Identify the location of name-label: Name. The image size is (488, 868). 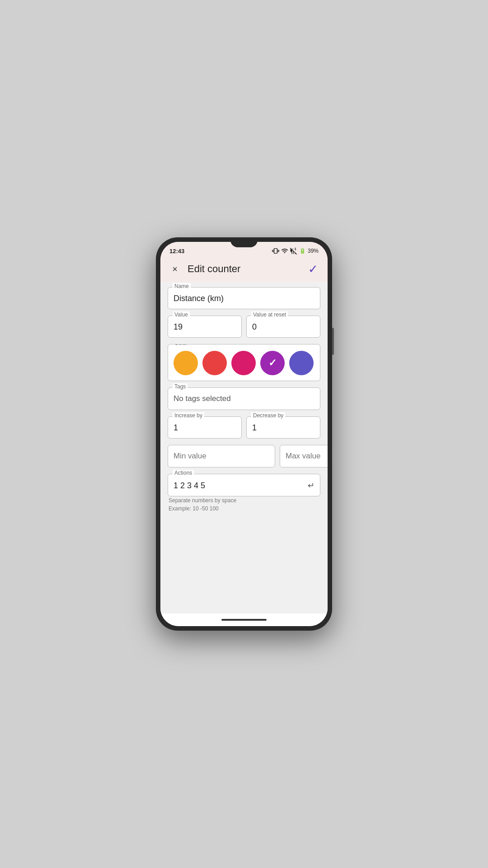
(182, 286).